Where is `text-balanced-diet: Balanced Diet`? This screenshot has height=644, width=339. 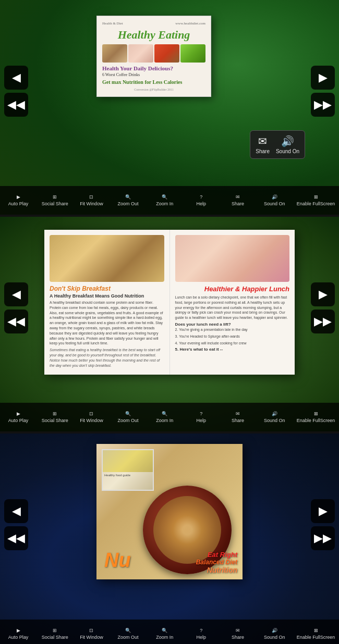 text-balanced-diet: Balanced Diet is located at coordinates (217, 562).